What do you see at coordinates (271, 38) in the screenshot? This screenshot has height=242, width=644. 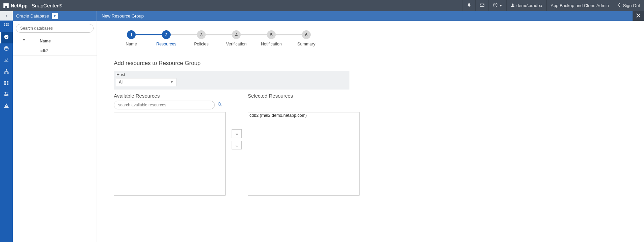 I see `wizard-step-notification: 5 Notification` at bounding box center [271, 38].